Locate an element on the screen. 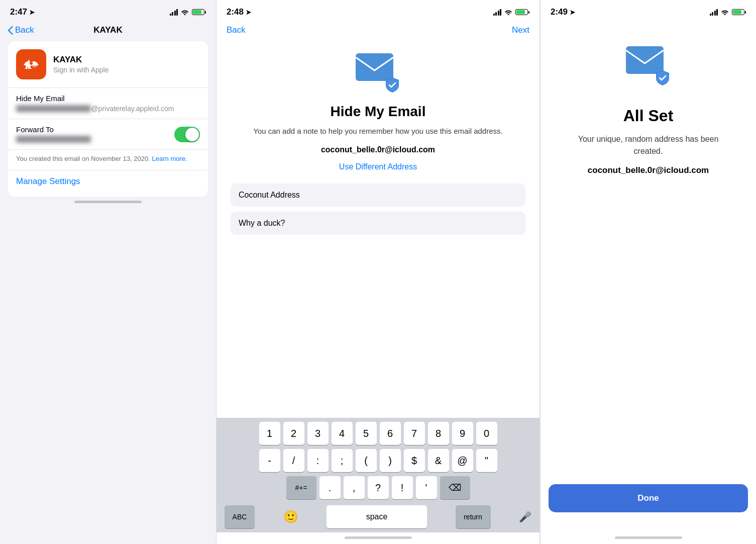 The width and height of the screenshot is (756, 544). key-open-paren: ( is located at coordinates (366, 461).